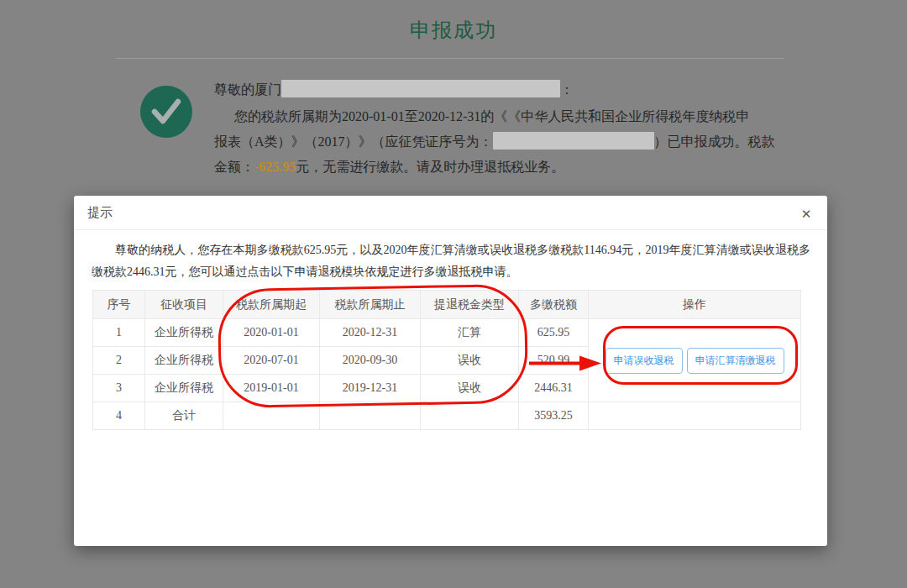  Describe the element at coordinates (554, 361) in the screenshot. I see `cell-overpaid: 520.99` at that location.